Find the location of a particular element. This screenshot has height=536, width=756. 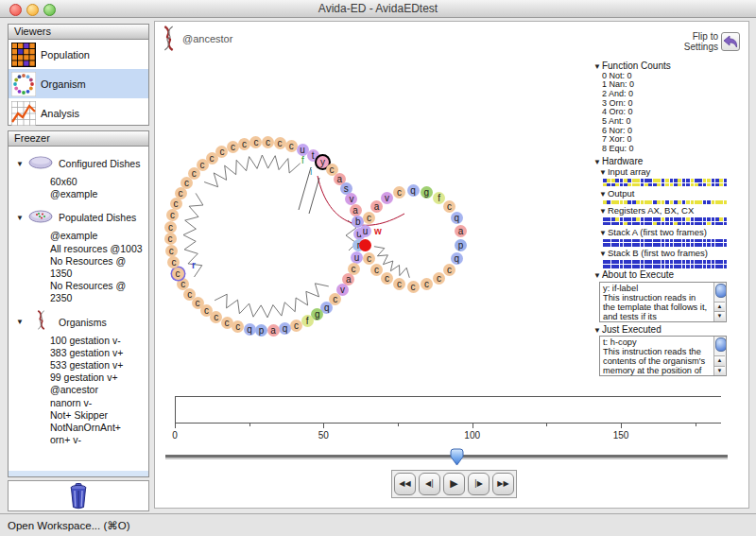

axis-minor-tick is located at coordinates (696, 425).